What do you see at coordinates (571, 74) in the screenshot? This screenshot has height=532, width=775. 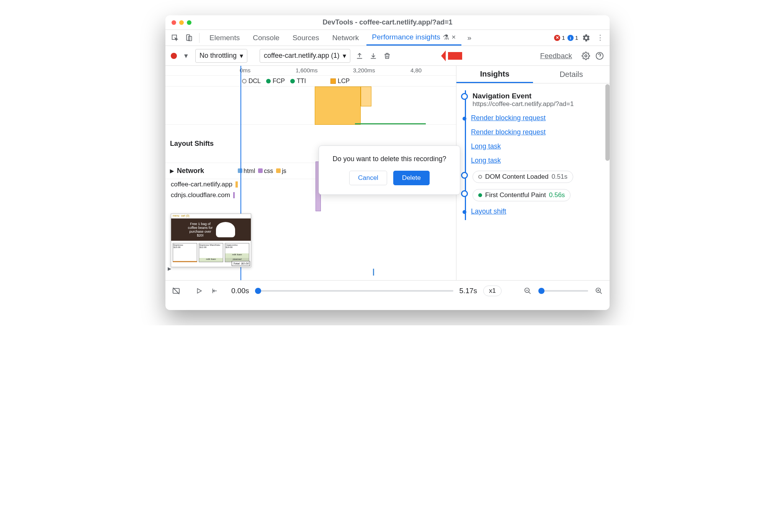 I see `tab-details: Details` at bounding box center [571, 74].